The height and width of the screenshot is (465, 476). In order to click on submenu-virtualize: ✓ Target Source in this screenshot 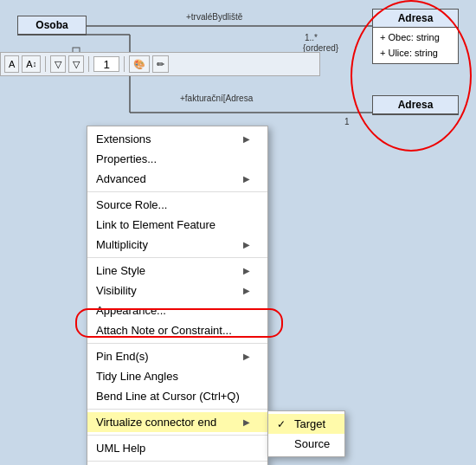, I will do `click(306, 434)`.